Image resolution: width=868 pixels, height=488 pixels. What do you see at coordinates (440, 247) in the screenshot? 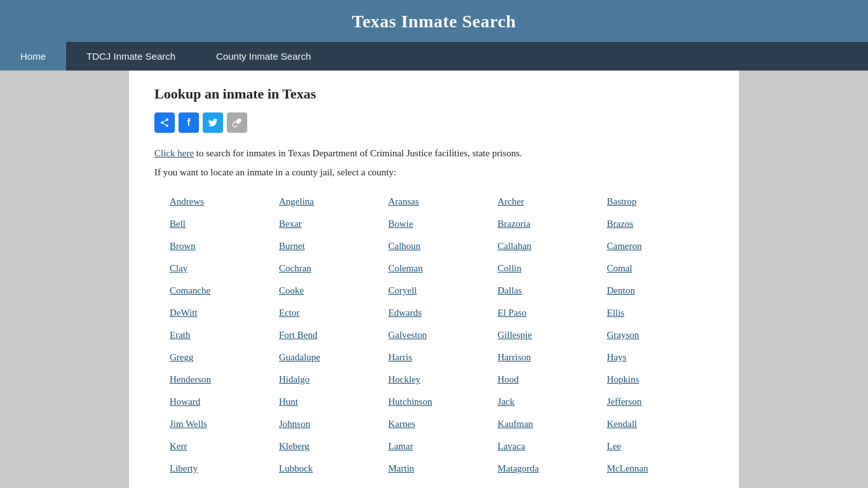
I see `county-link: Calhoun` at bounding box center [440, 247].